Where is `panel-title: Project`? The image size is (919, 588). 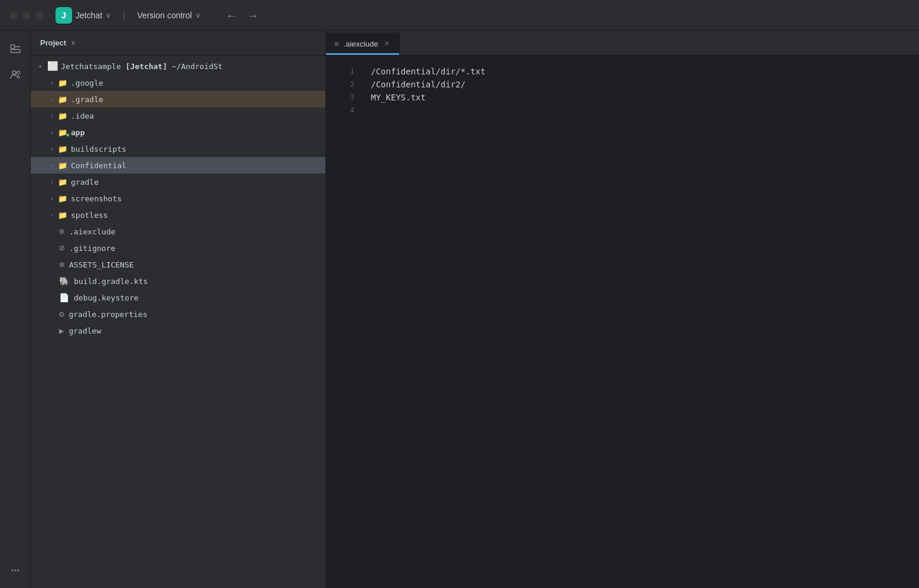 panel-title: Project is located at coordinates (53, 43).